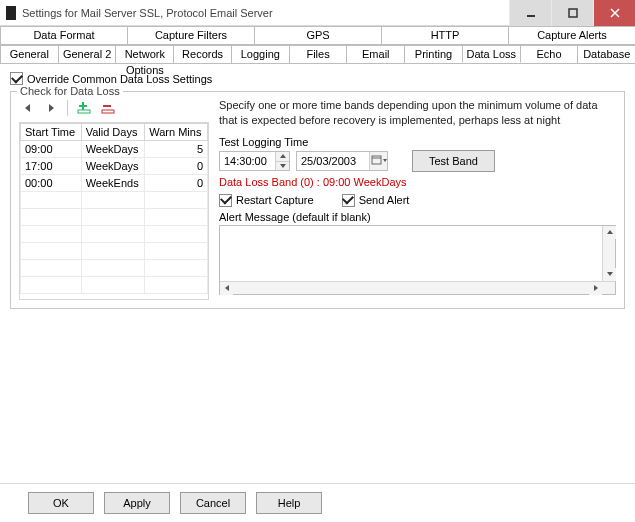 The width and height of the screenshot is (635, 522). What do you see at coordinates (318, 54) in the screenshot?
I see `tab-files: Files` at bounding box center [318, 54].